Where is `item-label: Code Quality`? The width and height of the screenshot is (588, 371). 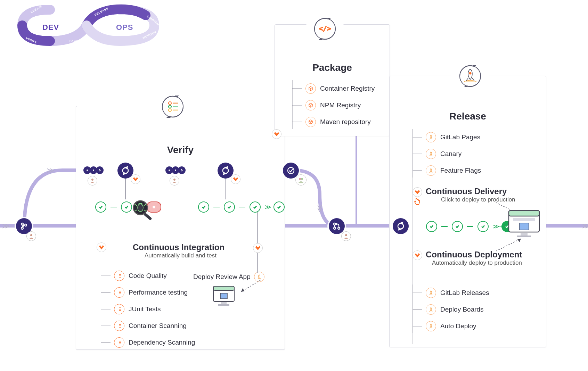
item-label: Code Quality is located at coordinates (148, 276).